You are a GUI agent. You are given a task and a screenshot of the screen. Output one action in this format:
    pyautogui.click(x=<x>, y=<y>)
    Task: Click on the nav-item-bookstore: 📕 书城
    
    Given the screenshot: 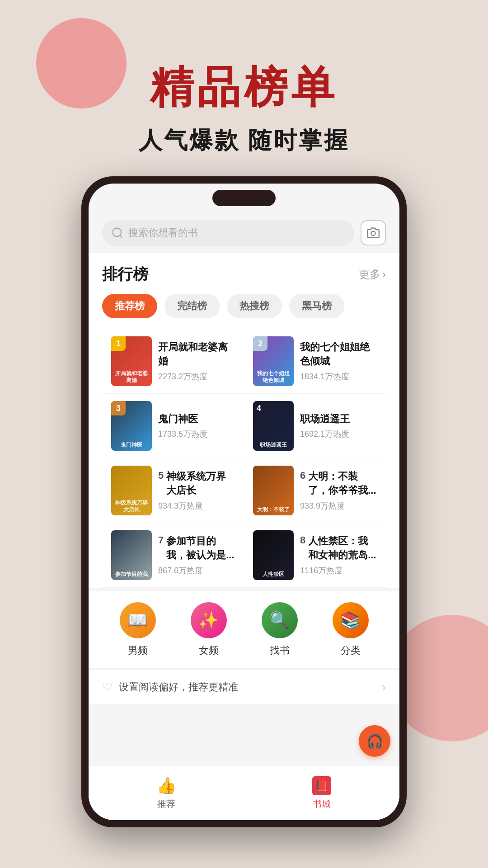 What is the action you would take?
    pyautogui.click(x=322, y=793)
    